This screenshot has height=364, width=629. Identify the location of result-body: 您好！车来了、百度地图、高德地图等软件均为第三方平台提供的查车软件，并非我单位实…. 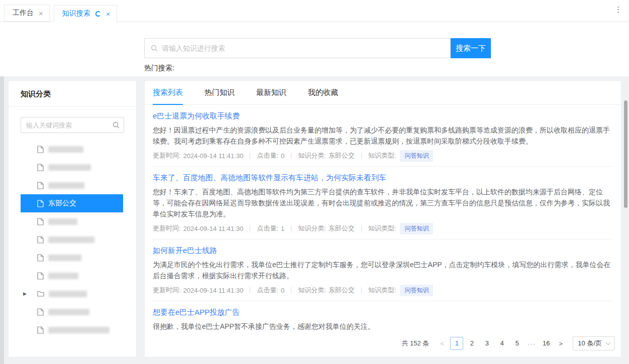
(383, 203).